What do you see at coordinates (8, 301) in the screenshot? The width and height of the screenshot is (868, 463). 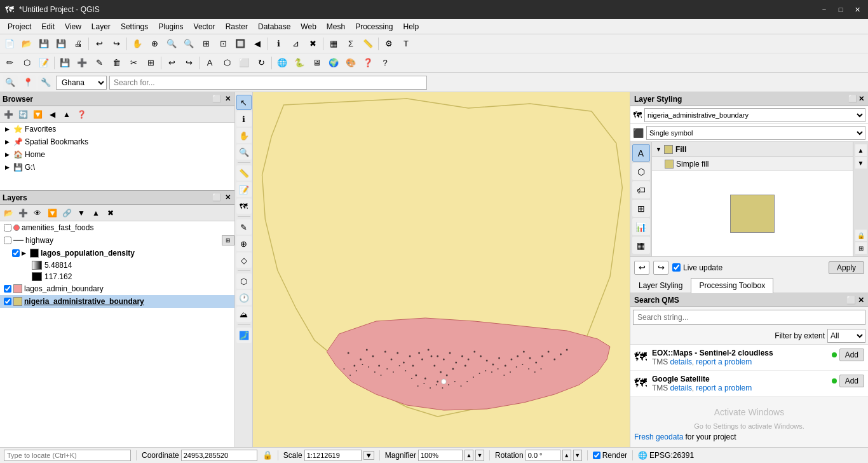 I see `layer-checkbox-nigeria` at bounding box center [8, 301].